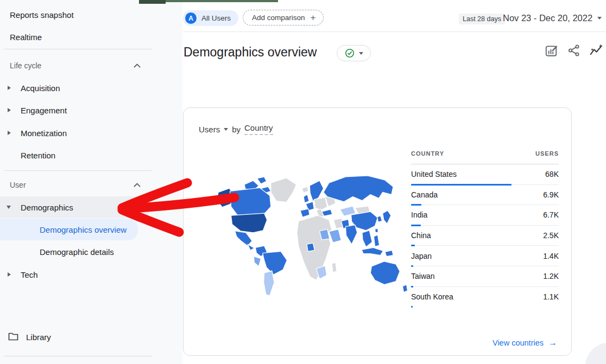 The width and height of the screenshot is (606, 364). Describe the element at coordinates (394, 31) in the screenshot. I see `header-divider` at that location.